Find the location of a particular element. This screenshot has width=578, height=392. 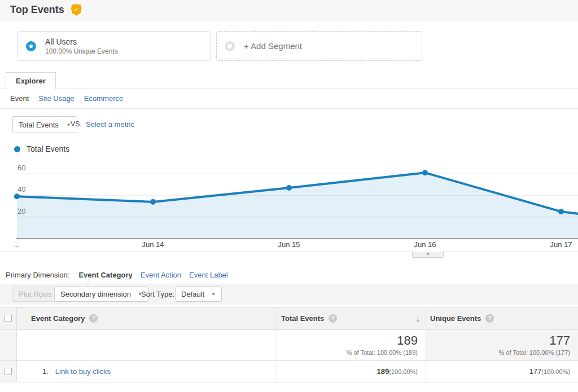

row-unique-value: 177 is located at coordinates (536, 371).